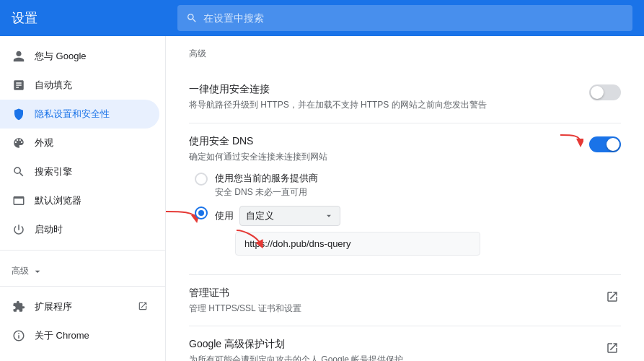 The height and width of the screenshot is (361, 644). Describe the element at coordinates (53, 172) in the screenshot. I see `sidebar-label-search: 搜索引擎` at that location.